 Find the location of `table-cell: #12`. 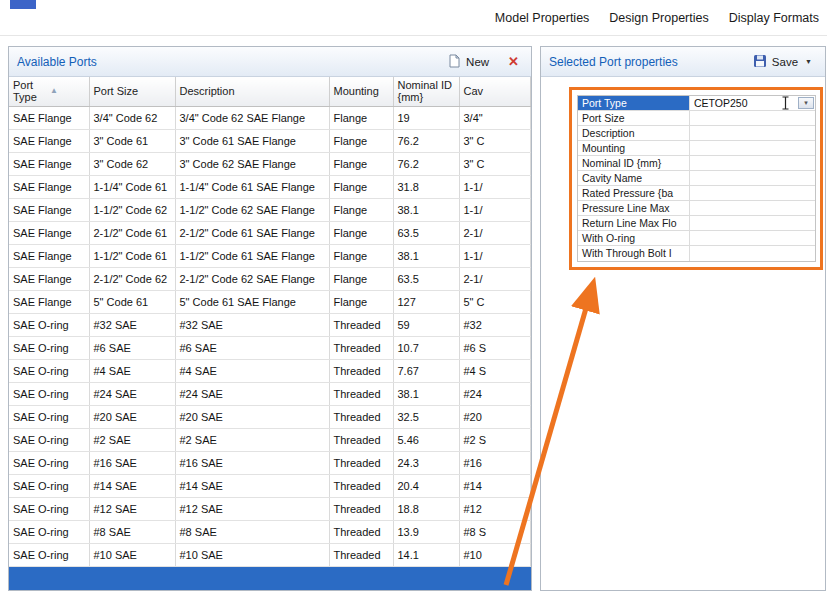

table-cell: #12 is located at coordinates (495, 508).